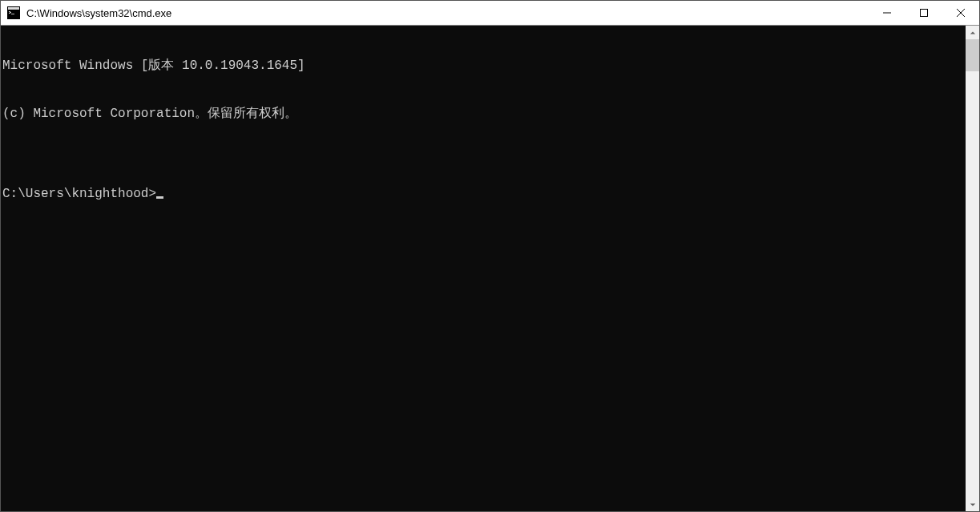 The image size is (980, 512). What do you see at coordinates (924, 13) in the screenshot?
I see `maximize-button` at bounding box center [924, 13].